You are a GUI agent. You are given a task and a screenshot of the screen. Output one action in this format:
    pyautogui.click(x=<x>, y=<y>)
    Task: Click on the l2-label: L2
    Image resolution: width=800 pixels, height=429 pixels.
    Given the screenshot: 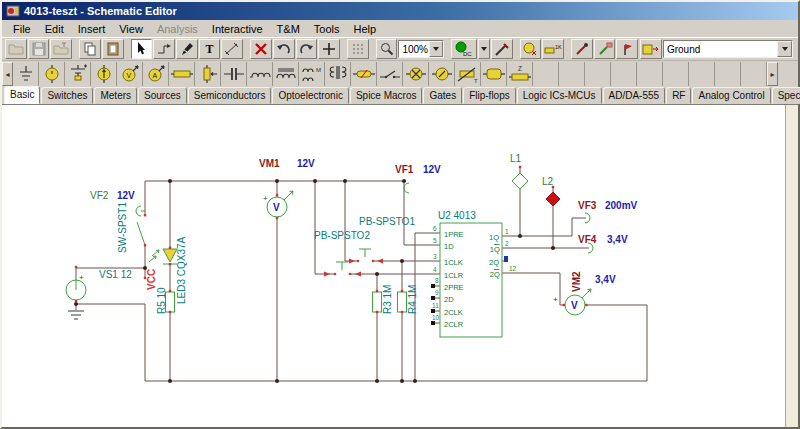 What is the action you would take?
    pyautogui.click(x=548, y=182)
    